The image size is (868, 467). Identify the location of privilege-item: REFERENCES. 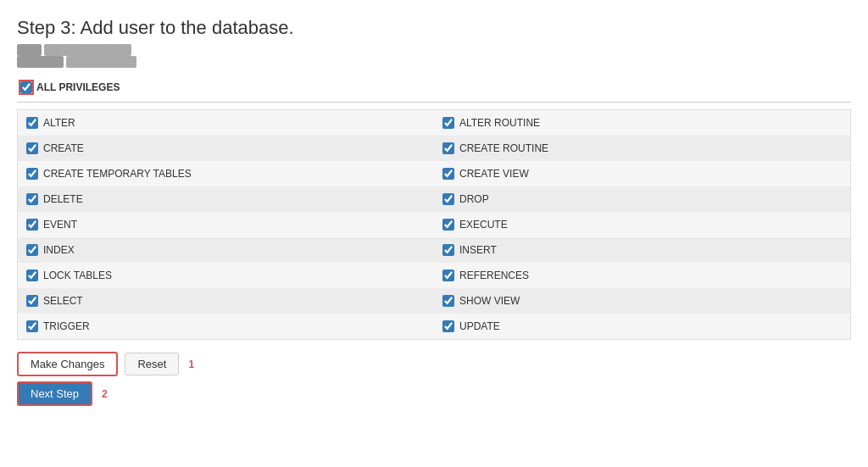
(643, 275).